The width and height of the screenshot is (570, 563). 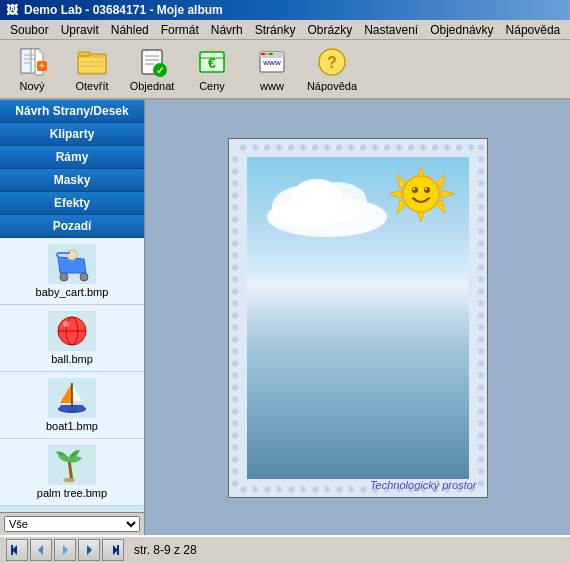 I want to click on open-button: Otevřít, so click(x=92, y=69).